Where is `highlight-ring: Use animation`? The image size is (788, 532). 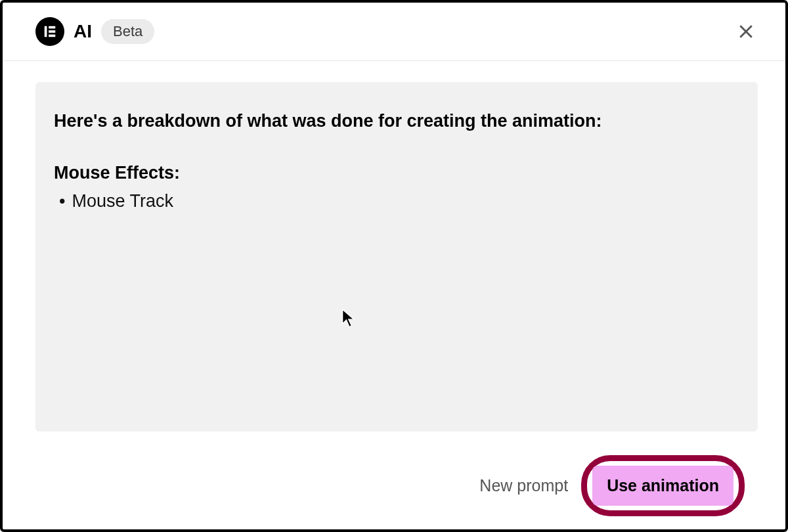 highlight-ring: Use animation is located at coordinates (663, 486).